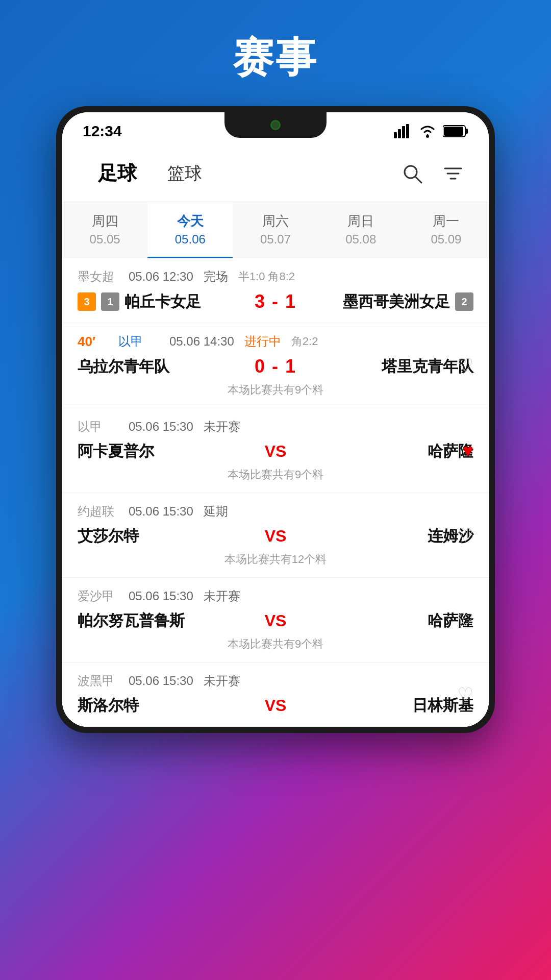  Describe the element at coordinates (216, 277) in the screenshot. I see `match-status: 完场` at that location.